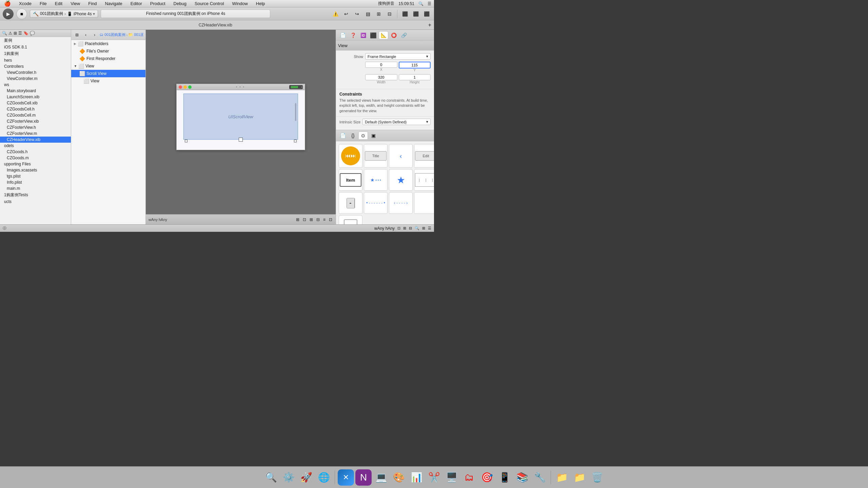  I want to click on add-tab-button: +, so click(430, 25).